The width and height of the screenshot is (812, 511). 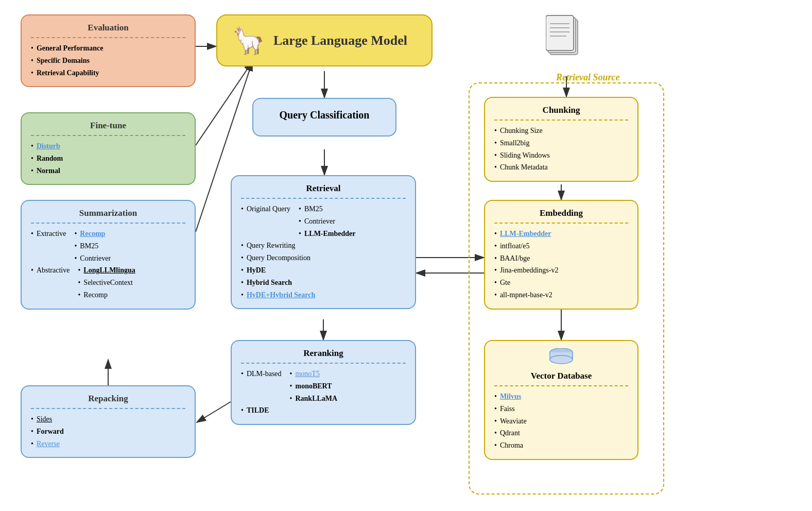 What do you see at coordinates (108, 50) in the screenshot?
I see `evaluation-box: Evaluation General Performance Specific …` at bounding box center [108, 50].